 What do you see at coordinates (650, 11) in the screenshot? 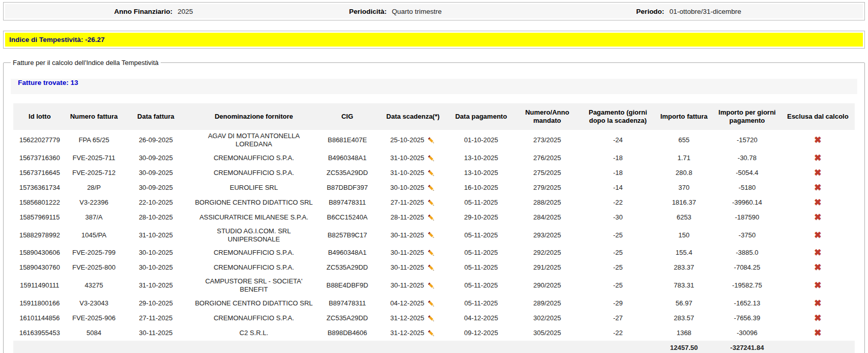
I see `period-label: Periodo:` at bounding box center [650, 11].